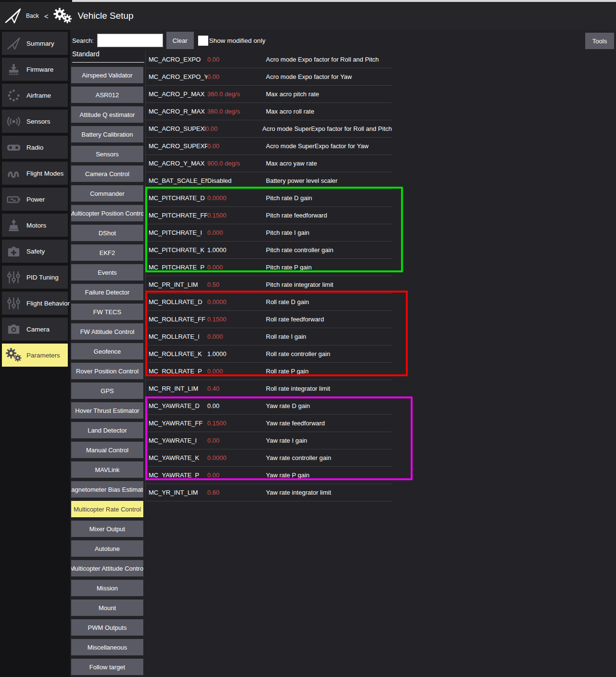 This screenshot has width=616, height=677. I want to click on param-row-MC_ROLLRATE_FF: MC_ROLLRATE_FF0.1500Roll rate feedforwar…, so click(269, 319).